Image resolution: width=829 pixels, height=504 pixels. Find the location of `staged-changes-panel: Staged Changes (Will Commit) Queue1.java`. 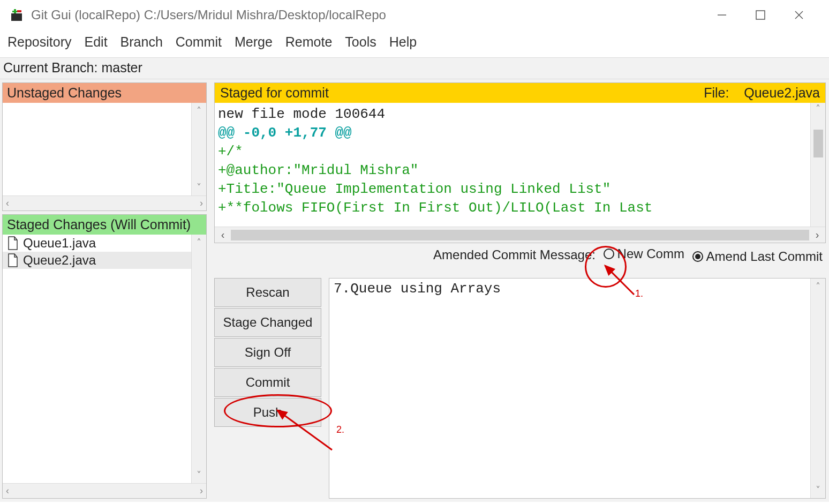

staged-changes-panel: Staged Changes (Will Commit) Queue1.java is located at coordinates (104, 357).